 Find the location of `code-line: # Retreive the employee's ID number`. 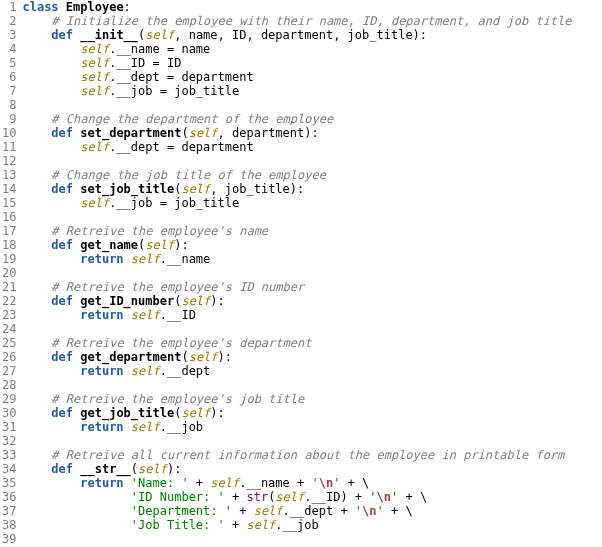

code-line: # Retreive the employee's ID number is located at coordinates (312, 287).